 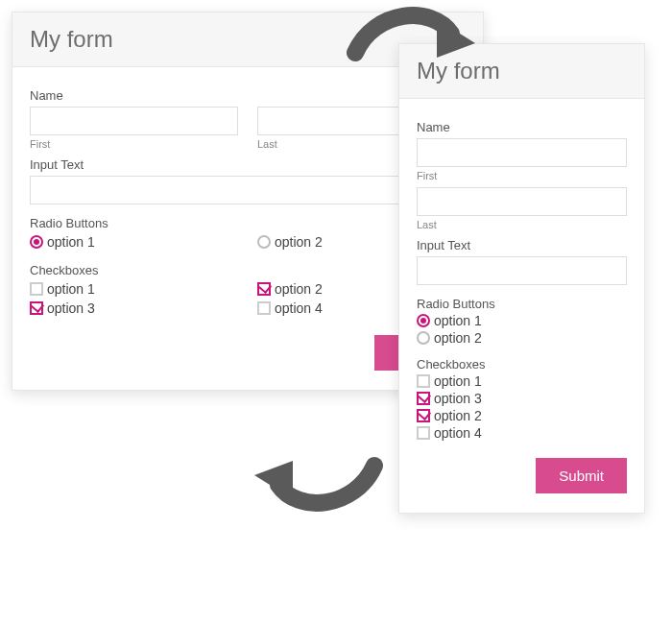 What do you see at coordinates (134, 308) in the screenshot?
I see `checkbox-option-3: option 3` at bounding box center [134, 308].